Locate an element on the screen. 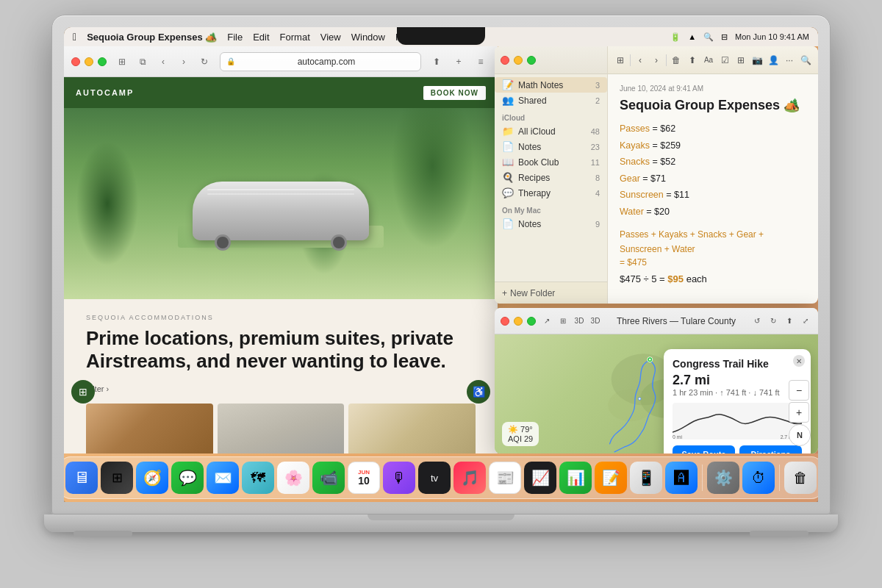  nav-tab-overview: ⧉ is located at coordinates (143, 62).